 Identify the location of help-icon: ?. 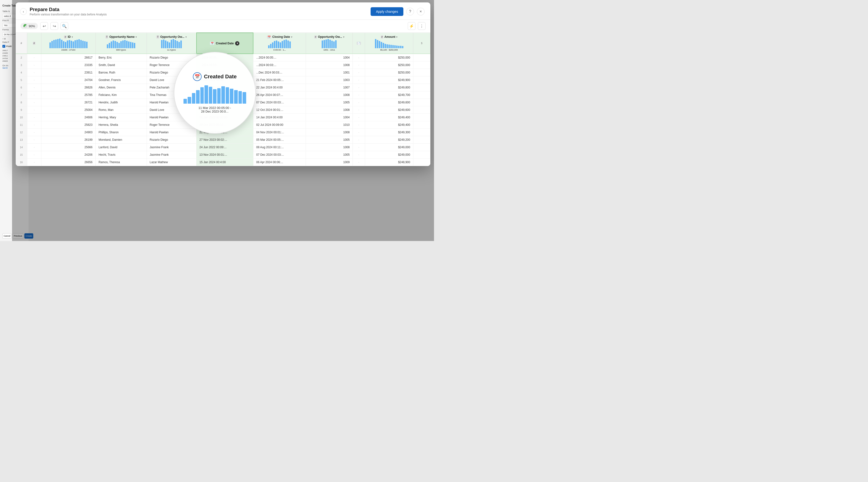
(410, 11).